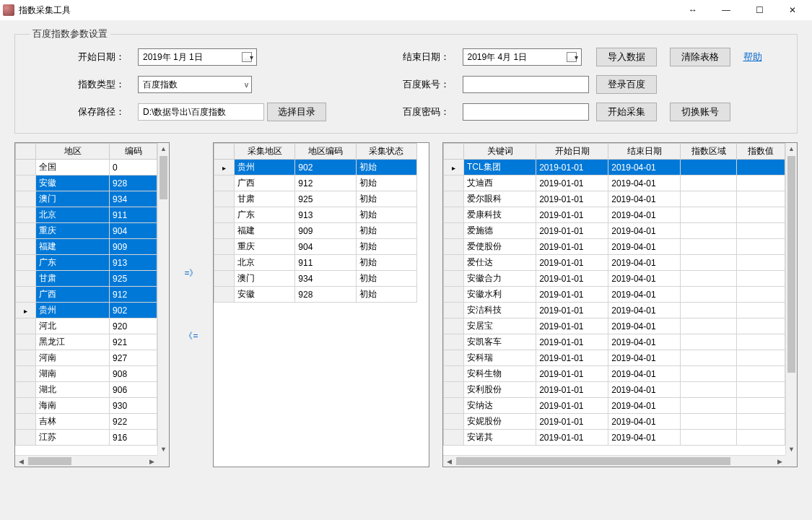 The image size is (812, 520). I want to click on table-row: 安居宝2019-01-012019-04-01, so click(615, 326).